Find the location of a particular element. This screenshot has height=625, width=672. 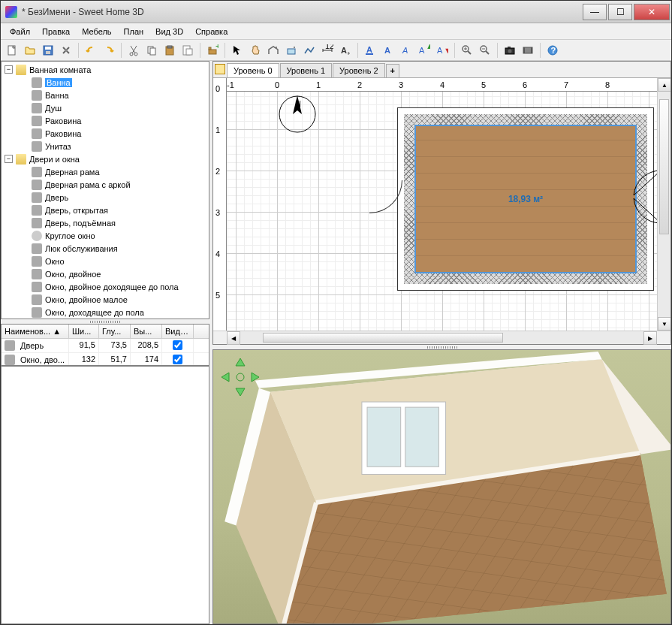

menu-furniture: Мебель is located at coordinates (96, 32).